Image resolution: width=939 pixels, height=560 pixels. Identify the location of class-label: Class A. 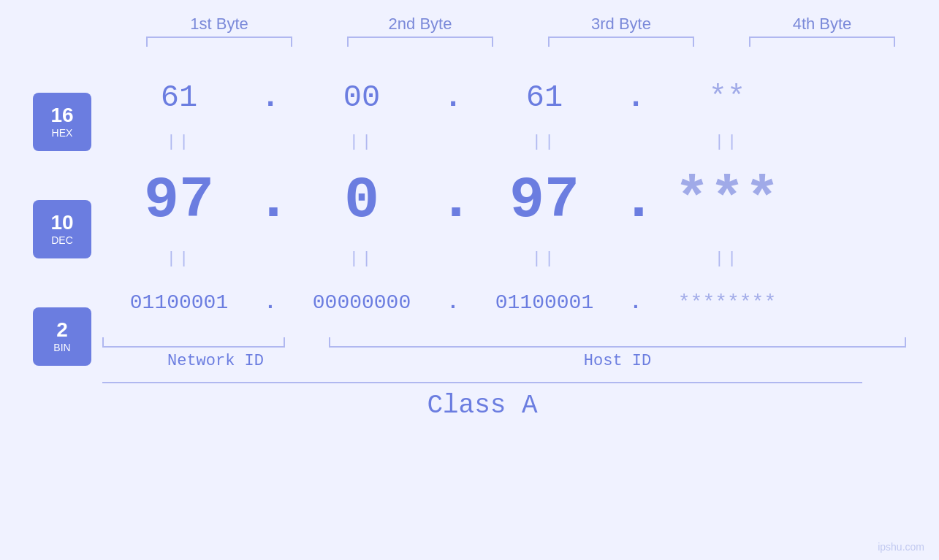
(482, 406).